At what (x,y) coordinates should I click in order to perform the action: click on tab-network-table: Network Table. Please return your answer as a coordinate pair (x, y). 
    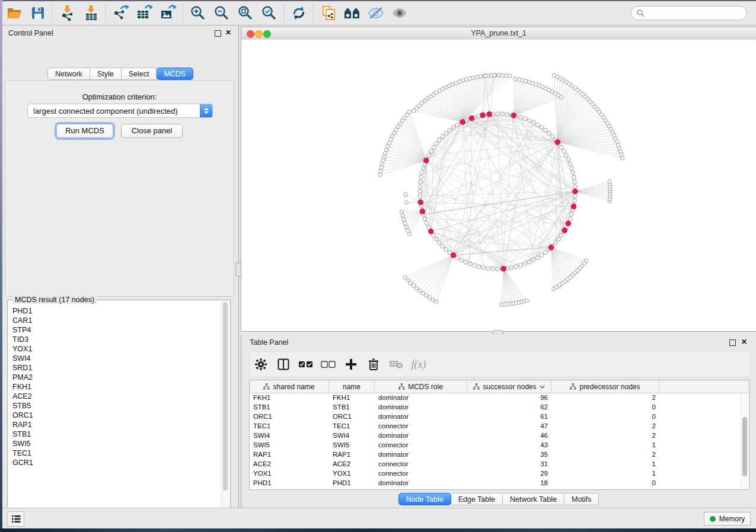
    Looking at the image, I should click on (534, 499).